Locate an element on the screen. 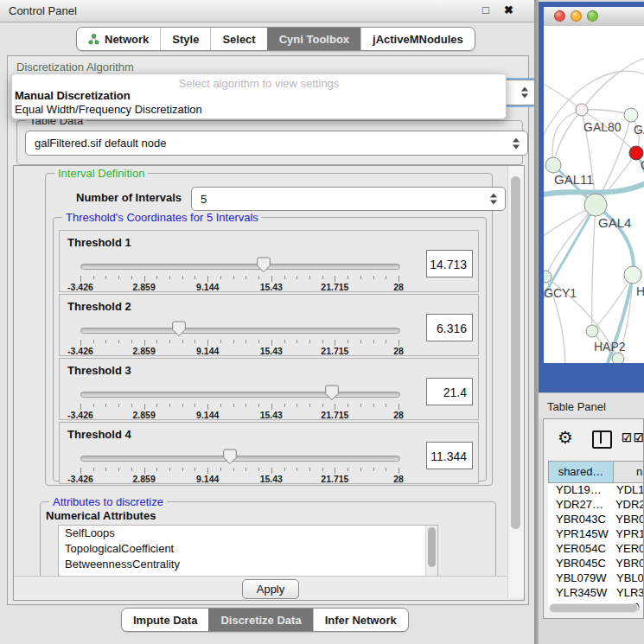  cell-shared-name: YER054C is located at coordinates (579, 550).